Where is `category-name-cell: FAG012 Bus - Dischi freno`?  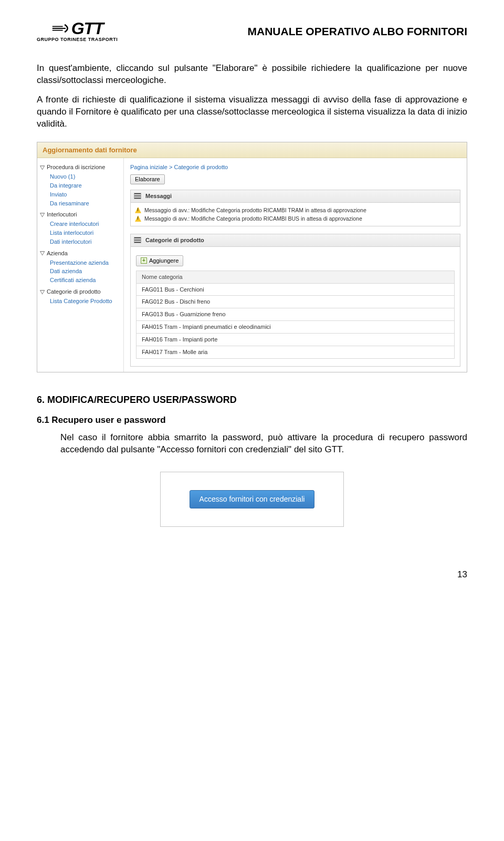 category-name-cell: FAG012 Bus - Dischi freno is located at coordinates (296, 302).